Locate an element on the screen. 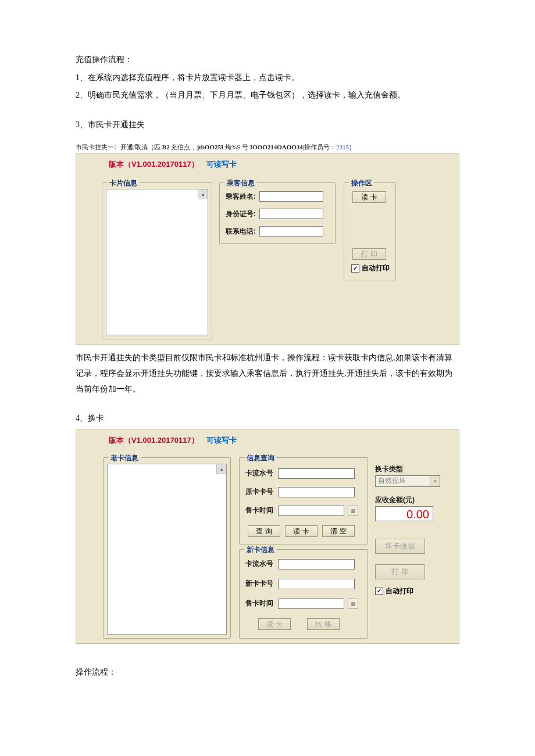 The height and width of the screenshot is (756, 535). section-3-explain: 市民卡开通挂失的卡类型目前仅限市民卡和标准杭州通卡，操作流程：读卡获取卡内信息,… is located at coordinates (268, 374).